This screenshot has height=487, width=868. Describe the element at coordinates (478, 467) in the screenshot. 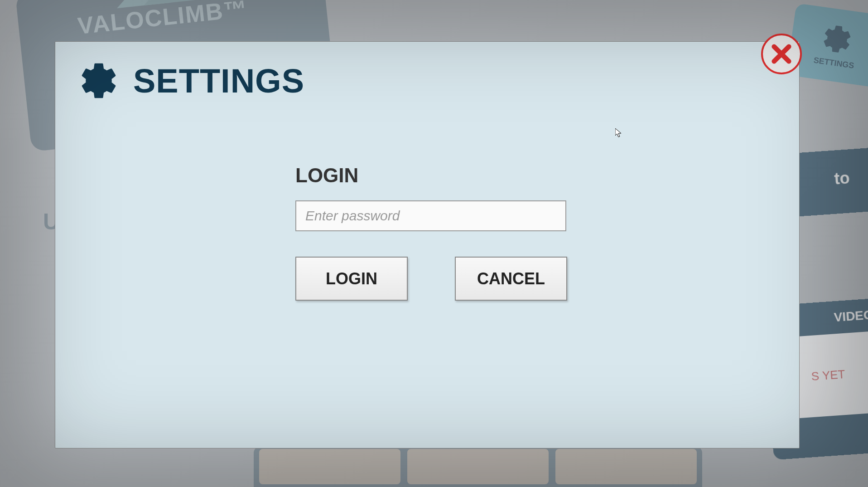

I see `bottom-thumbnails` at that location.